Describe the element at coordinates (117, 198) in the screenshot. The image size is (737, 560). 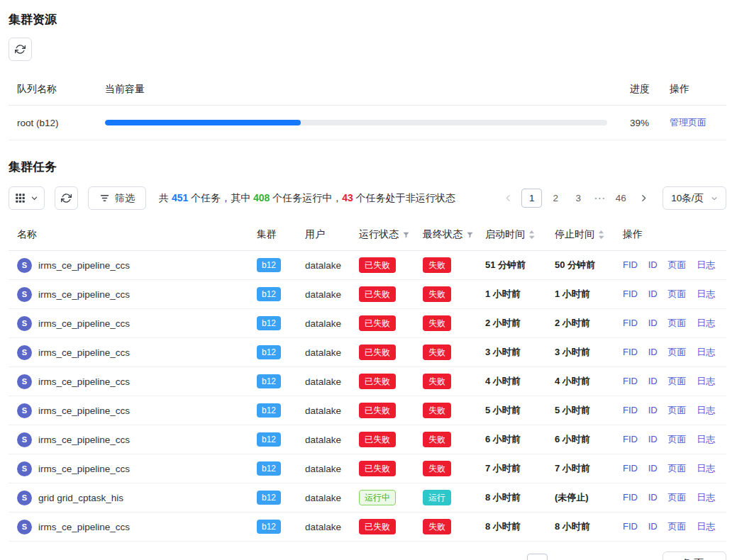
I see `filter-button: 筛选` at that location.